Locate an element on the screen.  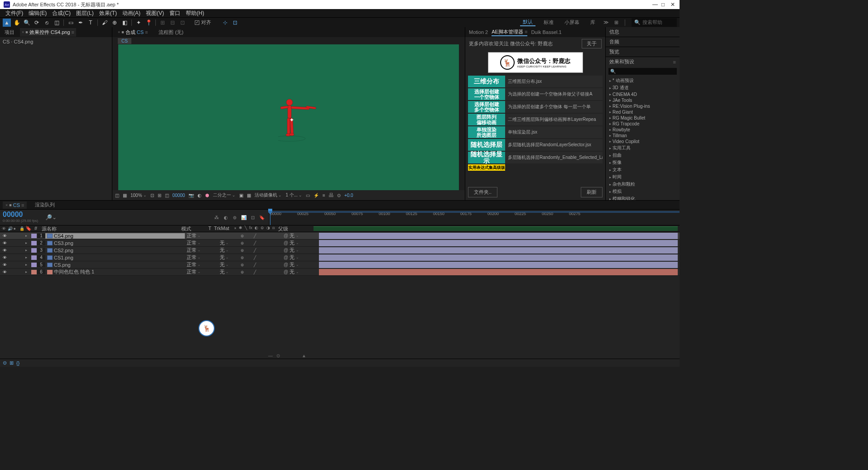
world-axis-icon: ⊟ is located at coordinates (173, 23).